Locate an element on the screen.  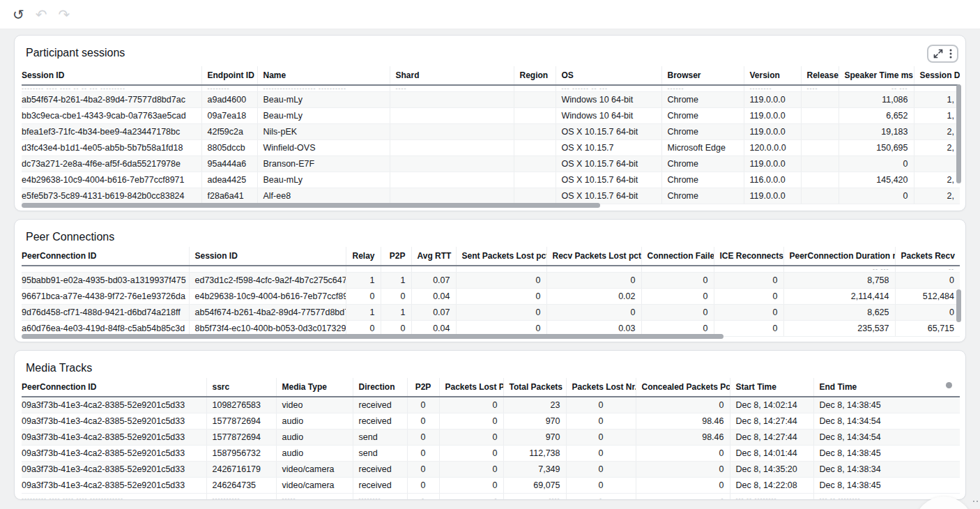
cell: 1, is located at coordinates (937, 116).